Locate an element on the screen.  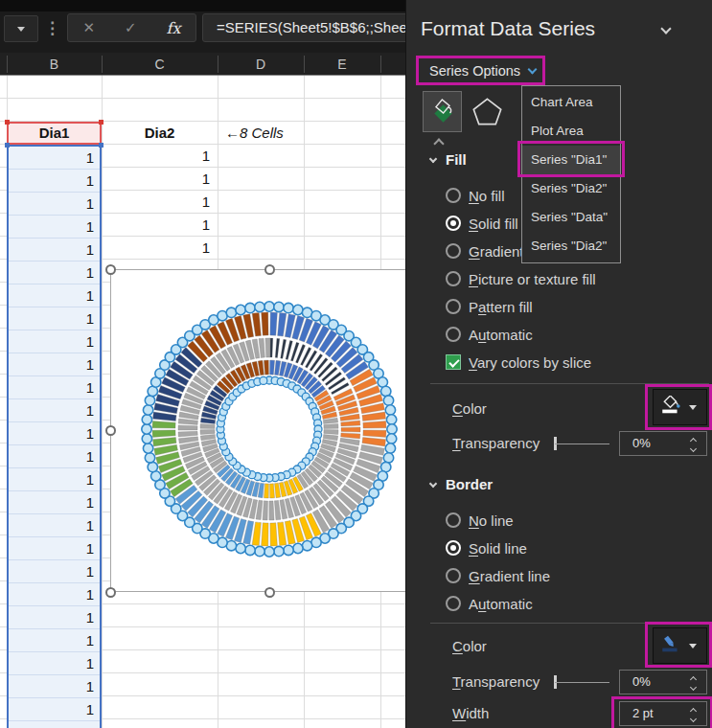
border-transparency-input: 0% is located at coordinates (663, 682).